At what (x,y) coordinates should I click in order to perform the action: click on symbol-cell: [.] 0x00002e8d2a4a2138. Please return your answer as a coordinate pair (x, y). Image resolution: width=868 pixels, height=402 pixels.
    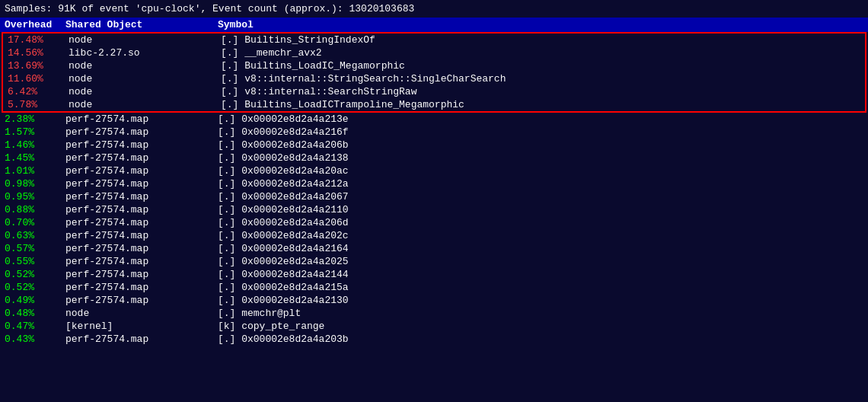
    Looking at the image, I should click on (541, 158).